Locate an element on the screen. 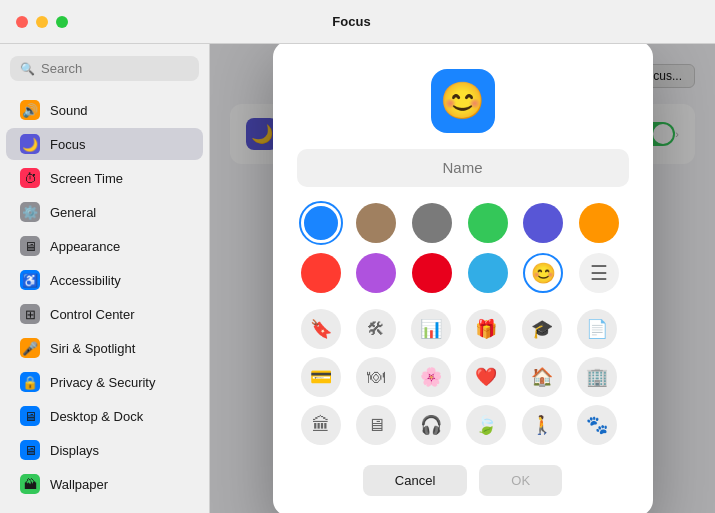 This screenshot has width=715, height=513. sidebar-item-focus: 🌙 Focus is located at coordinates (104, 144).